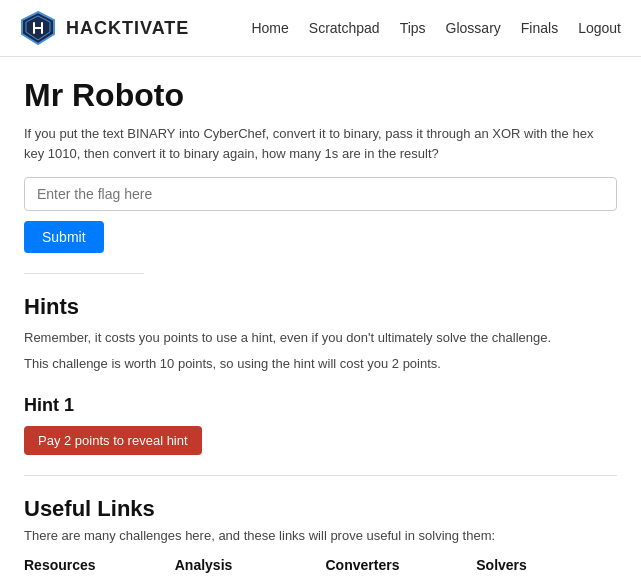 This screenshot has height=580, width=641. I want to click on site-header: HACKTIVATE Home Scratchpad Tips Glossary…, so click(320, 28).